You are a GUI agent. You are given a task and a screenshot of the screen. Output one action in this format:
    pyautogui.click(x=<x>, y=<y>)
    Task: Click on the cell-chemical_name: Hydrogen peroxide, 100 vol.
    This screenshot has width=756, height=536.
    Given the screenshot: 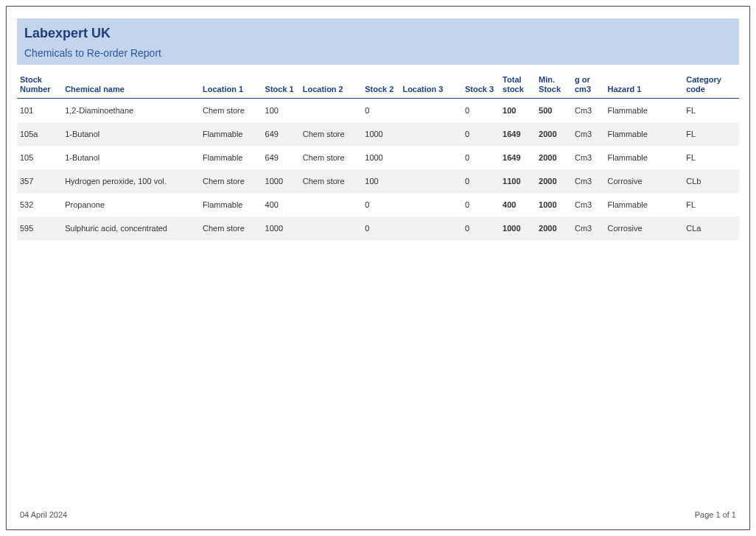 What is the action you would take?
    pyautogui.click(x=131, y=181)
    